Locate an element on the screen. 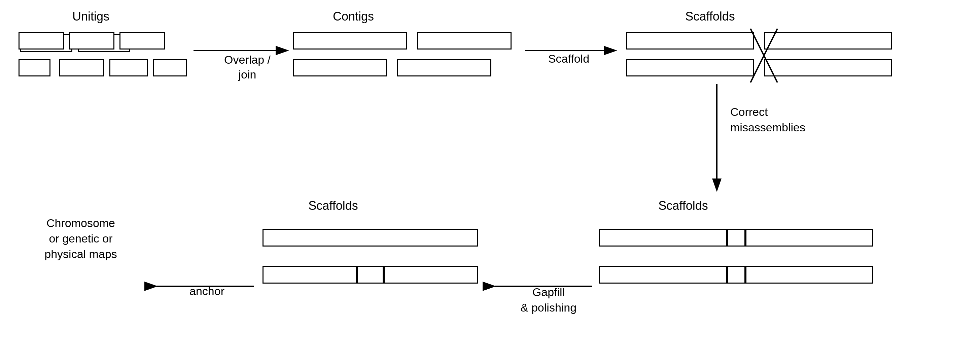  scaffolds-top-label: Scaffolds is located at coordinates (710, 17).